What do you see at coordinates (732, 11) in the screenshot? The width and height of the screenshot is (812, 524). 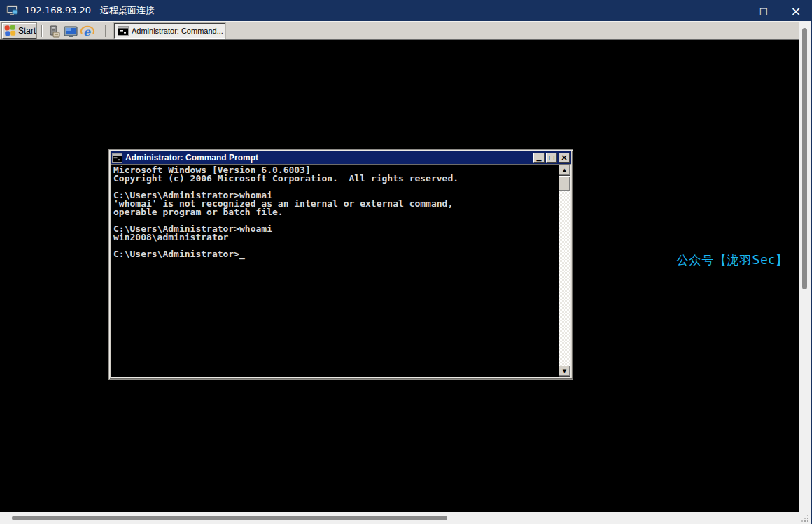 I see `minimize-icon: ─` at bounding box center [732, 11].